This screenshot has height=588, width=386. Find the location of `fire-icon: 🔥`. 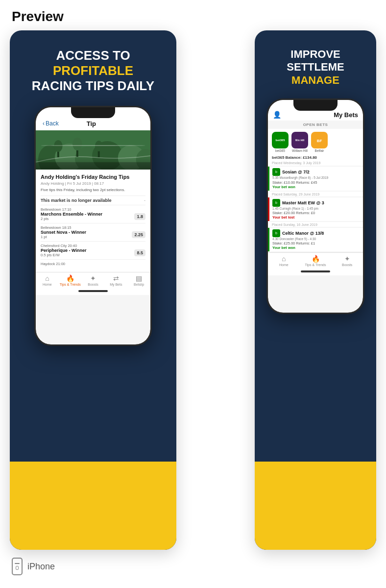

fire-icon: 🔥 is located at coordinates (71, 278).